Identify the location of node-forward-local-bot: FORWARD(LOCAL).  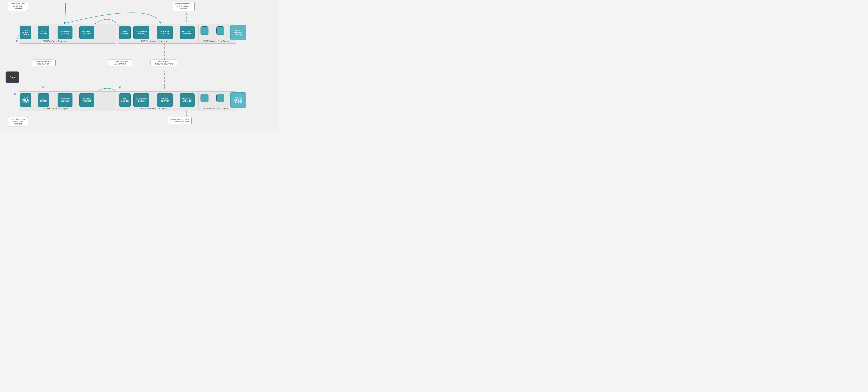
(65, 100).